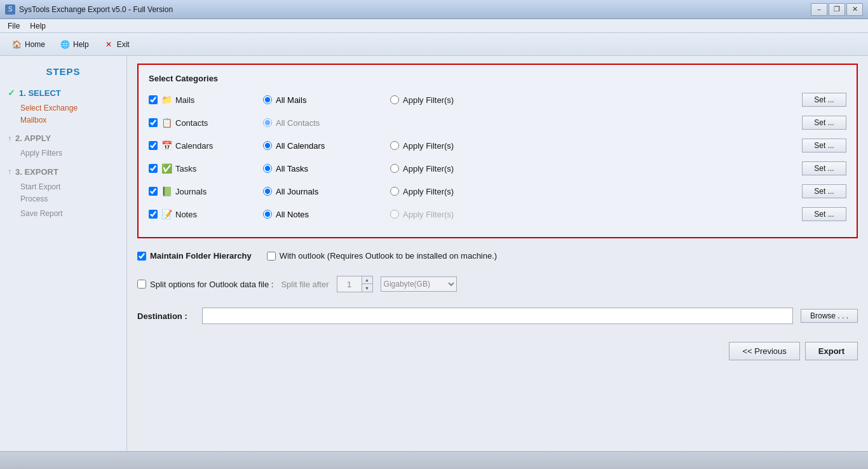 The height and width of the screenshot is (469, 868). What do you see at coordinates (824, 100) in the screenshot?
I see `mails-set-button: Set ...` at bounding box center [824, 100].